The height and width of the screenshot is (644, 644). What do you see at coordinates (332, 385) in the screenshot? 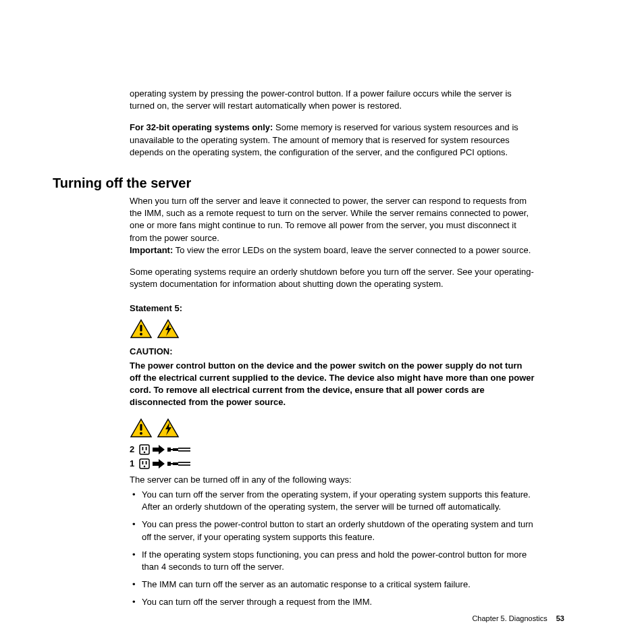
I see `caution-text: The power control button on the device a…` at bounding box center [332, 385].